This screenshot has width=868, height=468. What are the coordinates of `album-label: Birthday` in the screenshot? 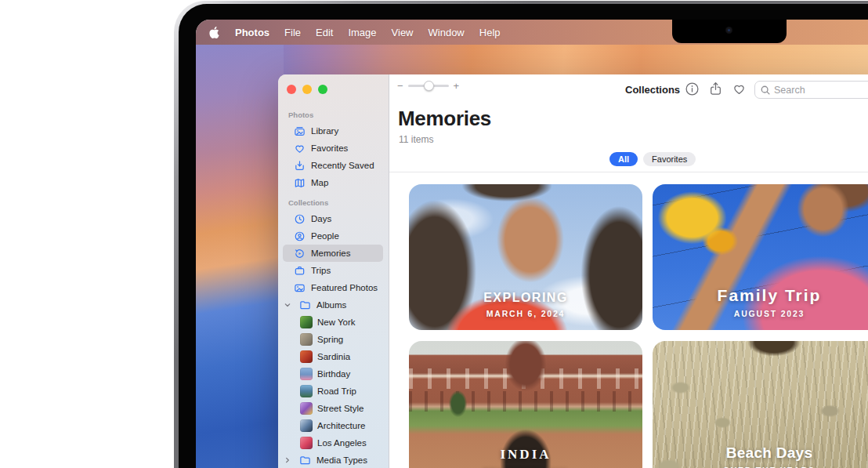 It's located at (334, 374).